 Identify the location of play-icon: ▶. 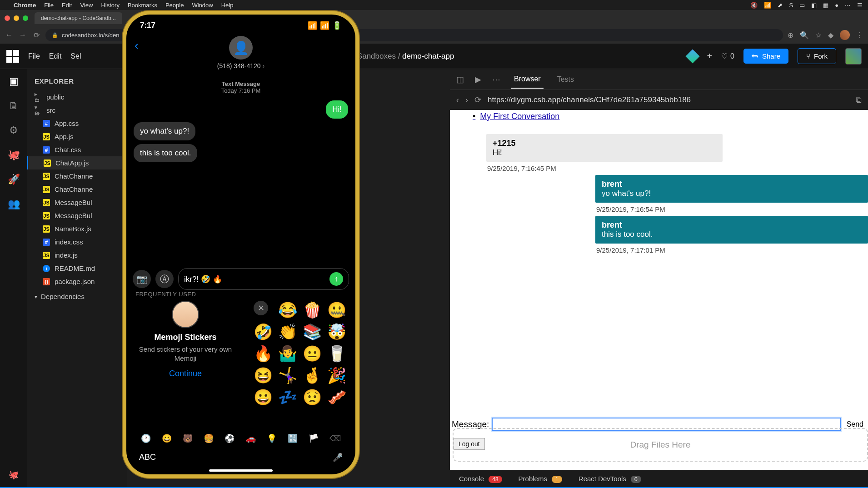
(478, 80).